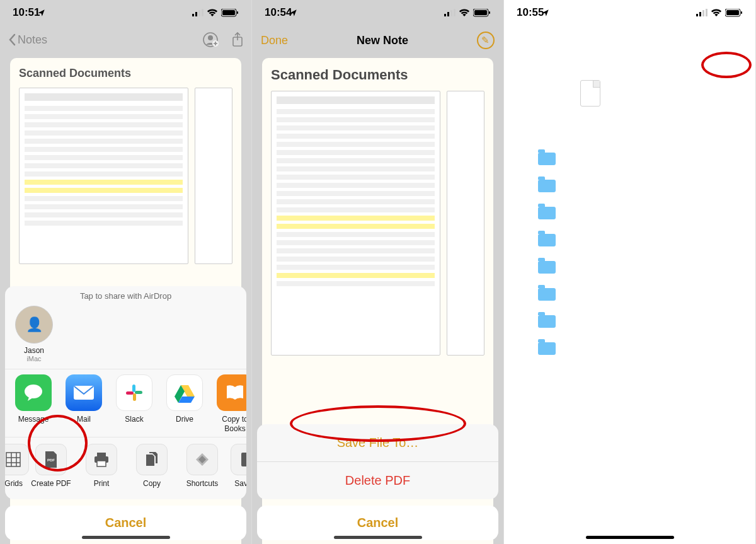 The height and width of the screenshot is (544, 756). Describe the element at coordinates (12, 40) in the screenshot. I see `chevron-left-icon` at that location.